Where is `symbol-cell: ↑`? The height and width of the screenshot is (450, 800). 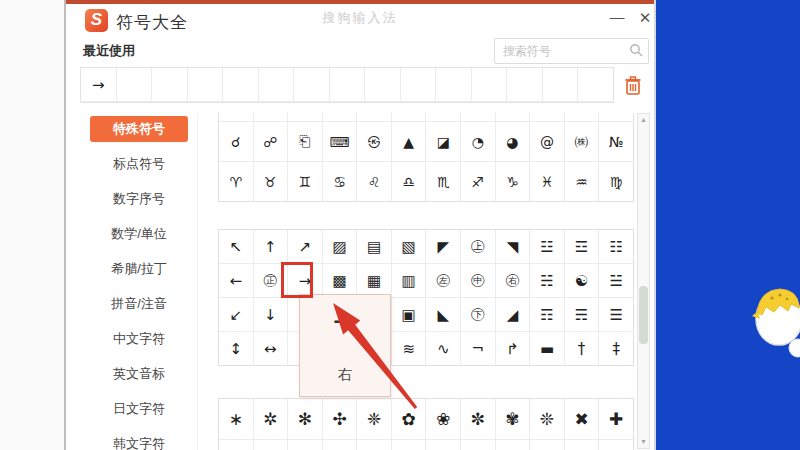 symbol-cell: ↑ is located at coordinates (272, 246).